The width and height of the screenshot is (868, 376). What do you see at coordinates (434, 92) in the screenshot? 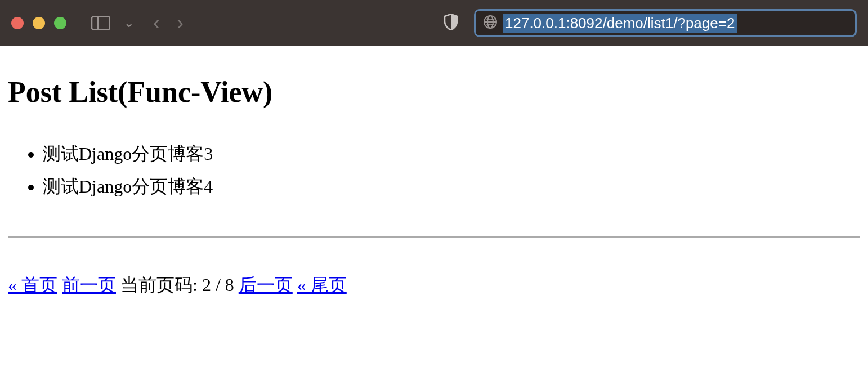
I see `page-title: Post List(Func-View)` at bounding box center [434, 92].